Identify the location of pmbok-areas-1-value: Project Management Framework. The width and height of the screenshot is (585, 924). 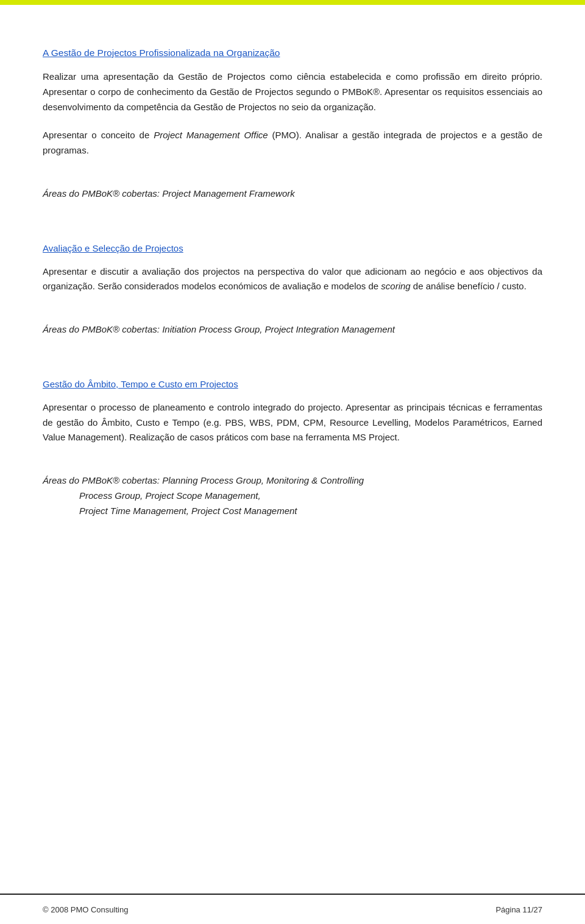
(229, 194).